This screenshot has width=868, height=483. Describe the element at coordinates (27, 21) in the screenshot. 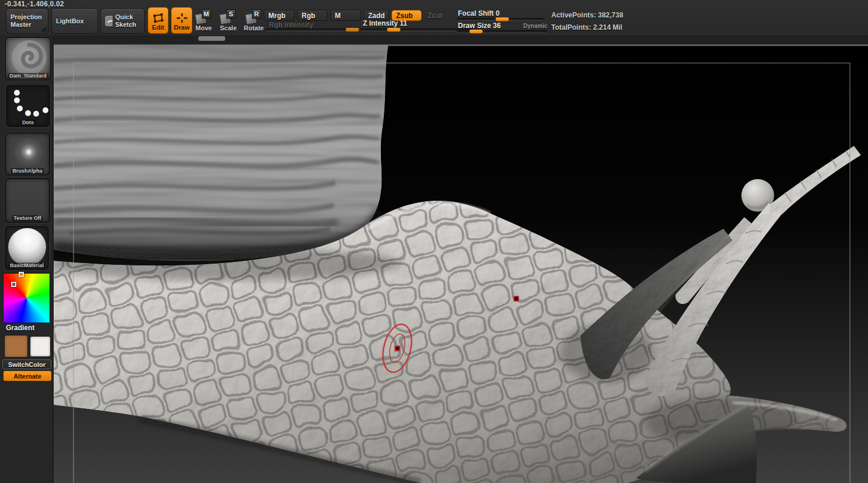

I see `projection-master-label: Projection Master` at that location.